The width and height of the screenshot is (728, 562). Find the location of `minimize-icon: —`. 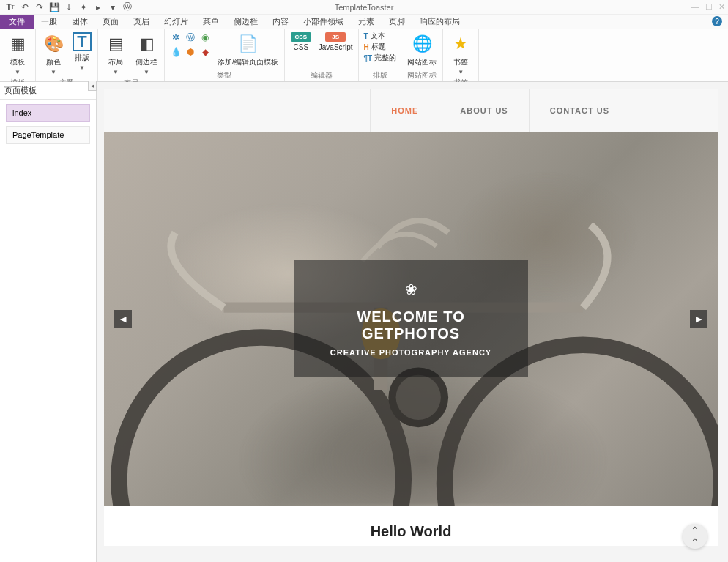

minimize-icon: — is located at coordinates (696, 7).